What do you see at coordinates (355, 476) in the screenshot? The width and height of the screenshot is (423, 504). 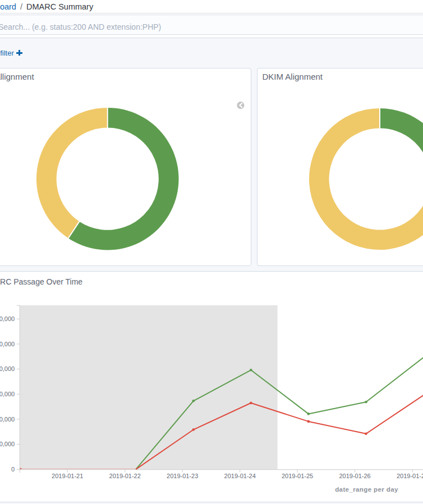 I see `svg-text: 2019-01-26` at bounding box center [355, 476].